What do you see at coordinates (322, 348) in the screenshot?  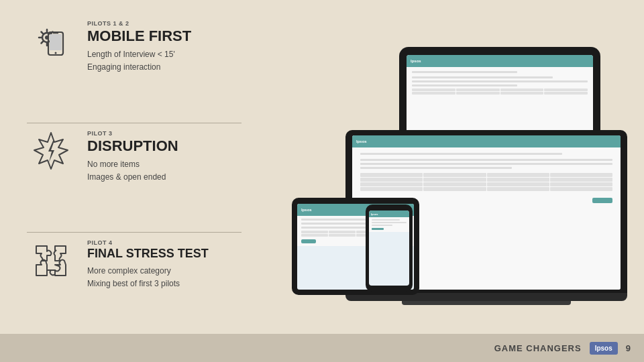 I see `footer: GAME CHANGERS Ipsos 9` at bounding box center [322, 348].